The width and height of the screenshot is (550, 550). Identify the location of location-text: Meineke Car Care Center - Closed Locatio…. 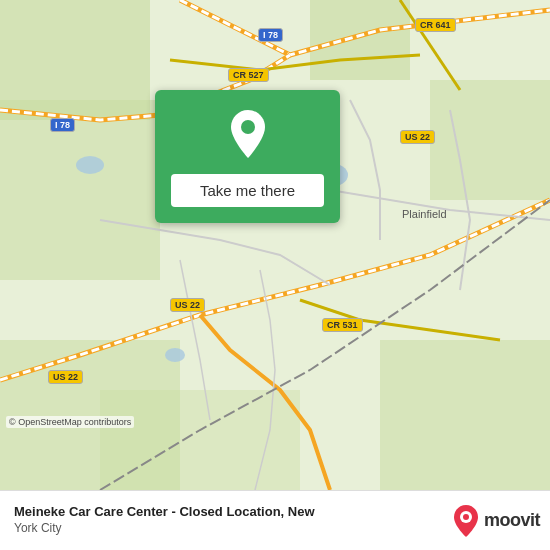
(233, 520).